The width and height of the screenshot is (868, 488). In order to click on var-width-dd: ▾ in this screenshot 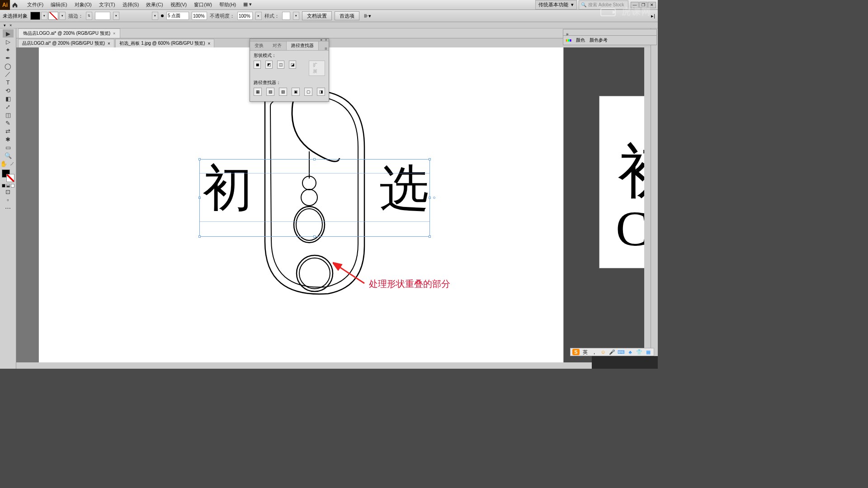, I will do `click(155, 16)`.